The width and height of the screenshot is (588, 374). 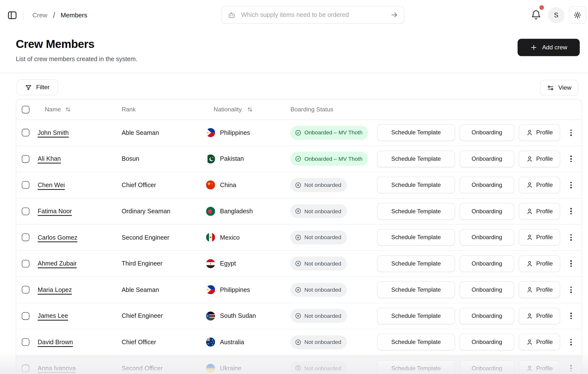 What do you see at coordinates (37, 87) in the screenshot?
I see `filter-button: Filter` at bounding box center [37, 87].